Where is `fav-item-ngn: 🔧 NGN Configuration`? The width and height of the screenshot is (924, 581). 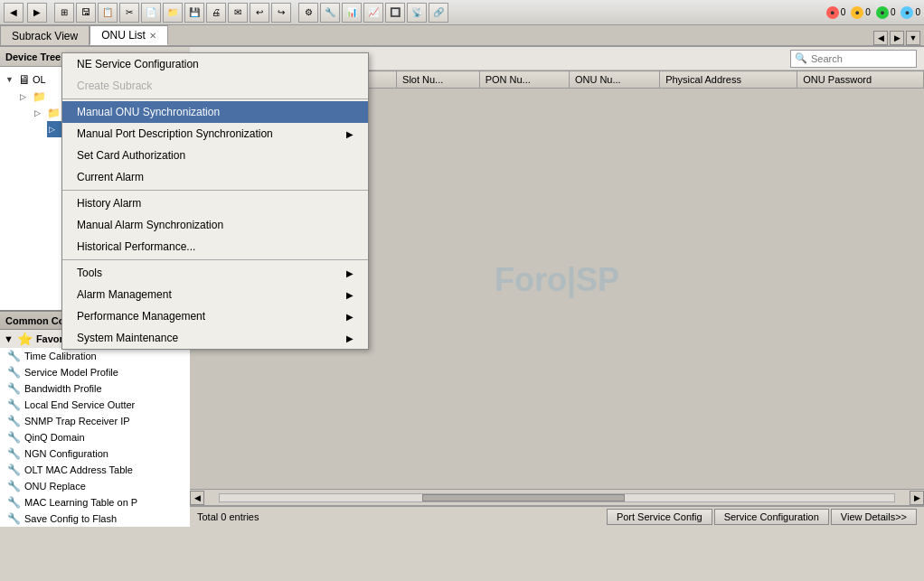
fav-item-ngn: 🔧 NGN Configuration is located at coordinates (95, 454).